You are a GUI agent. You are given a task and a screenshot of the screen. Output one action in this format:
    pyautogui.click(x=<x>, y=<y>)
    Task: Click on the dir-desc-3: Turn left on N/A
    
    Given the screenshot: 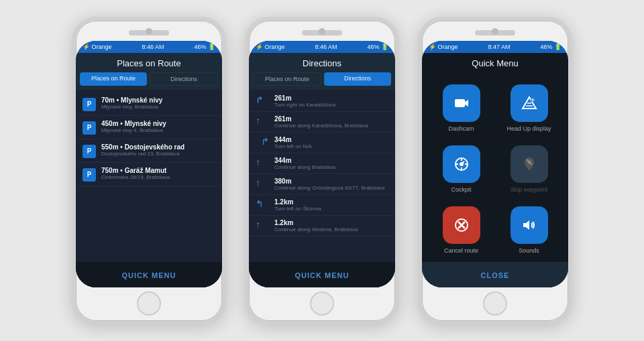 What is the action you would take?
    pyautogui.click(x=331, y=146)
    